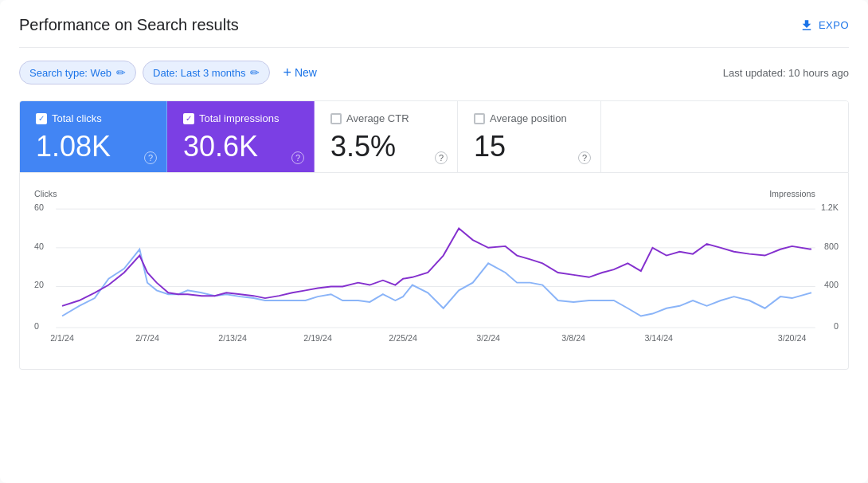 This screenshot has width=868, height=483. Describe the element at coordinates (529, 147) in the screenshot. I see `position-value: 15` at that location.